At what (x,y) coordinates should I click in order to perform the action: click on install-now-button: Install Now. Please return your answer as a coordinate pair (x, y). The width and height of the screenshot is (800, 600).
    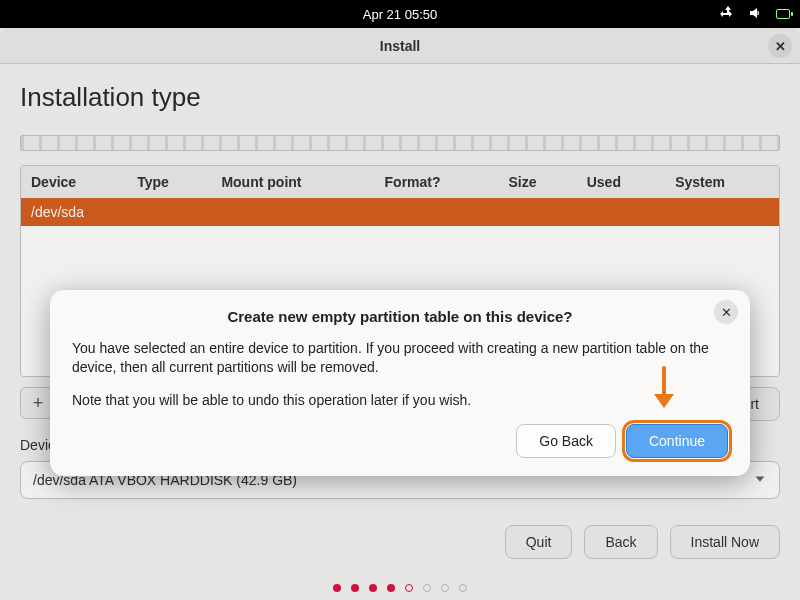
    Looking at the image, I should click on (725, 542).